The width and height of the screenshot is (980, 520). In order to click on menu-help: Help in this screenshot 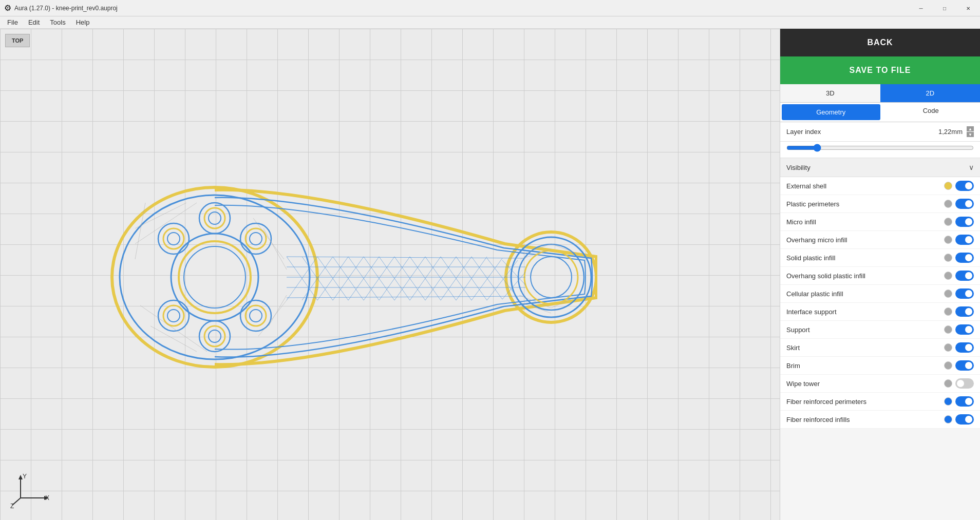, I will do `click(83, 23)`.